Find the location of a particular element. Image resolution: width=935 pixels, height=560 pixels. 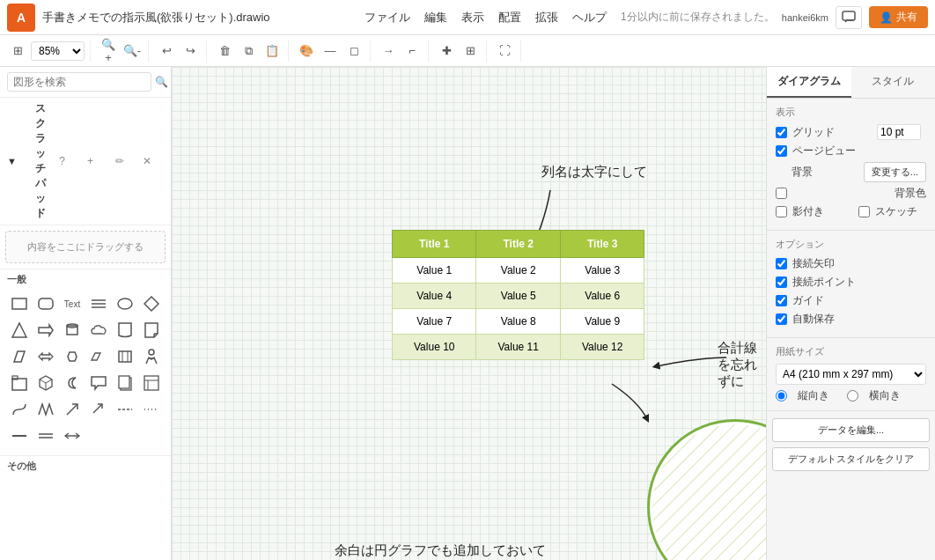

menu-file: ファイル is located at coordinates (387, 18).